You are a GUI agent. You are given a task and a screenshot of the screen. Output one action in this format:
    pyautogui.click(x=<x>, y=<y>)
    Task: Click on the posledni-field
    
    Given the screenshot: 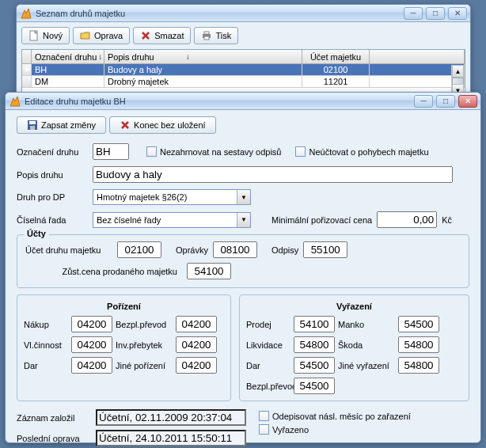 What is the action you would take?
    pyautogui.click(x=171, y=439)
    